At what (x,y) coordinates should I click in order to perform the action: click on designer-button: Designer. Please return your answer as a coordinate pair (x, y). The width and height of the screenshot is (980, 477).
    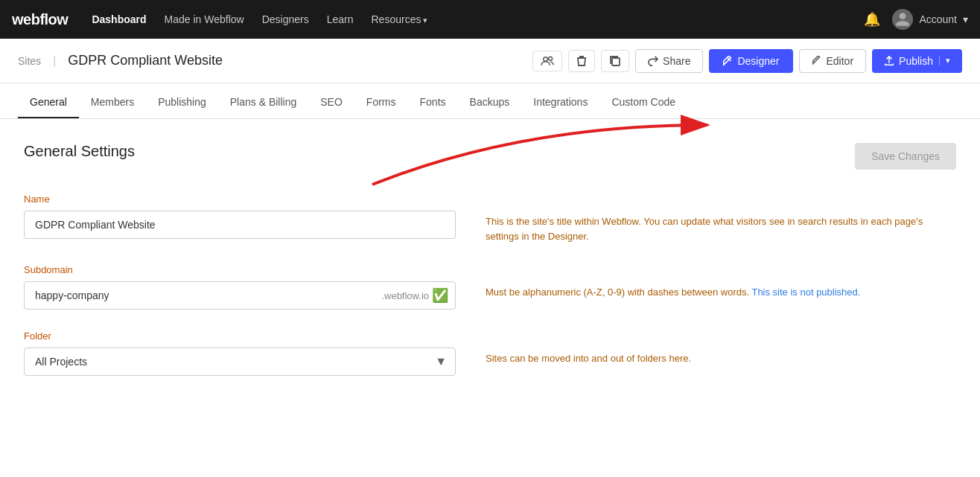
    Looking at the image, I should click on (751, 61).